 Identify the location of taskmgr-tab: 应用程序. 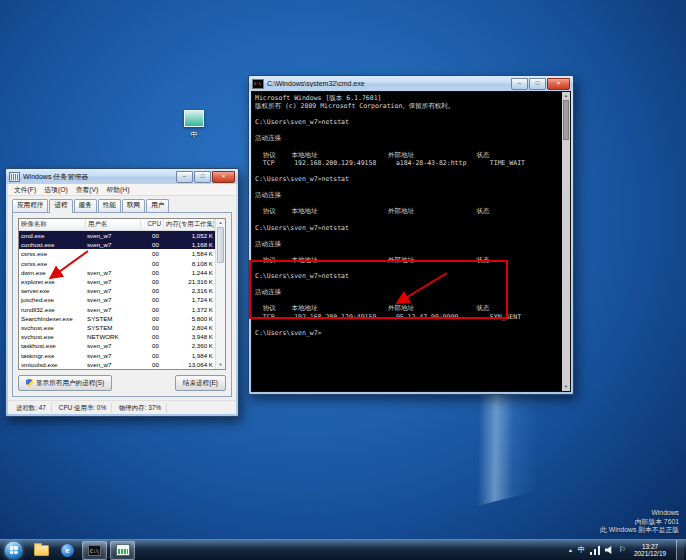
(30, 206).